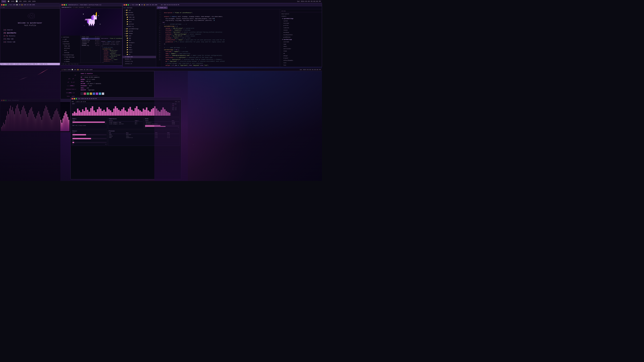 The height and width of the screenshot is (362, 644). Describe the element at coordinates (64, 5) in the screenshot. I see `fm-min-btn` at that location.